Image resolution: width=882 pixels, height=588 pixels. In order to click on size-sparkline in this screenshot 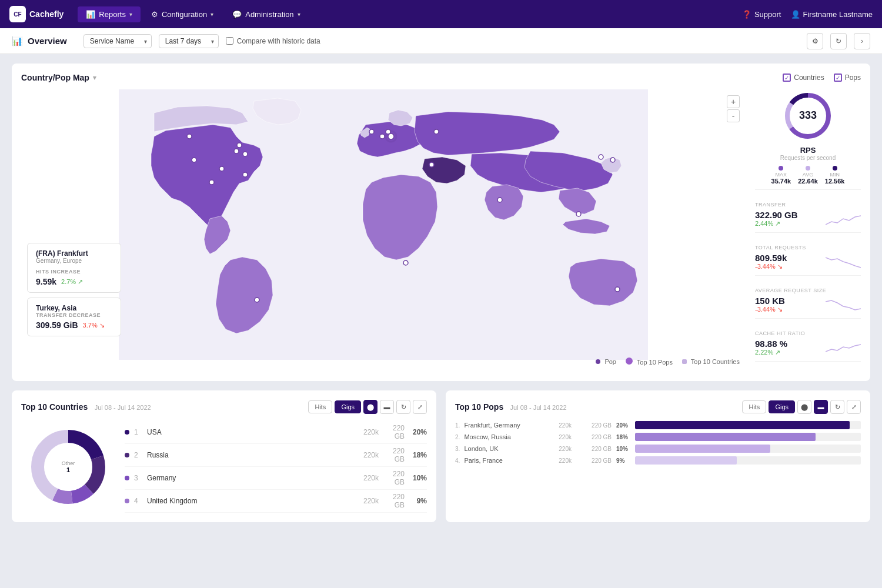, I will do `click(843, 305)`.